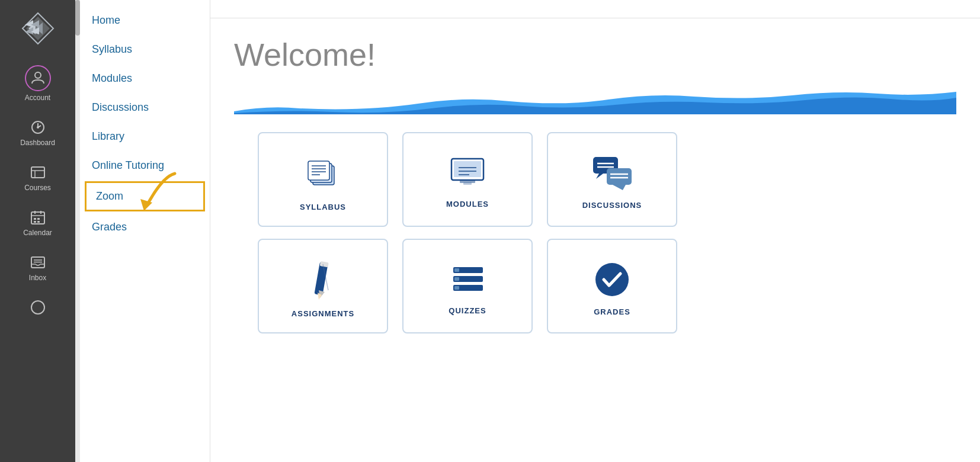 The image size is (980, 462). Describe the element at coordinates (467, 179) in the screenshot. I see `tile-modules: MODULES` at that location.